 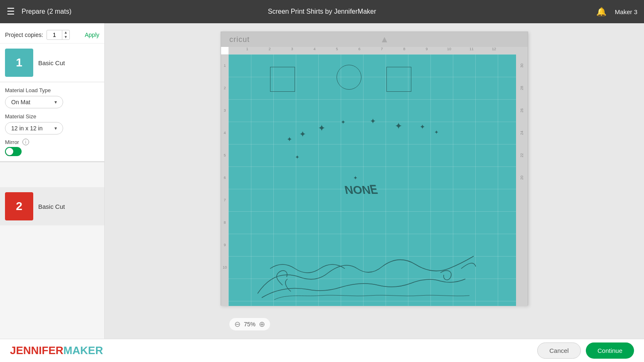 What do you see at coordinates (366, 269) in the screenshot?
I see `swirl-svg` at bounding box center [366, 269].